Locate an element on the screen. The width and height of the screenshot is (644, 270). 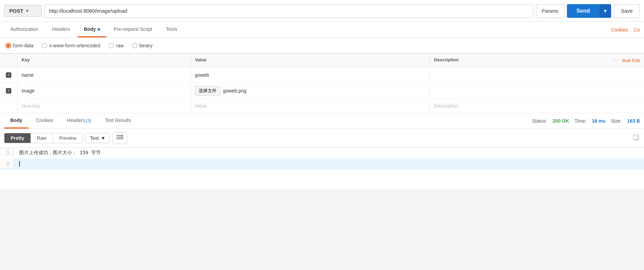
line-num-2: 2 is located at coordinates (7, 163).